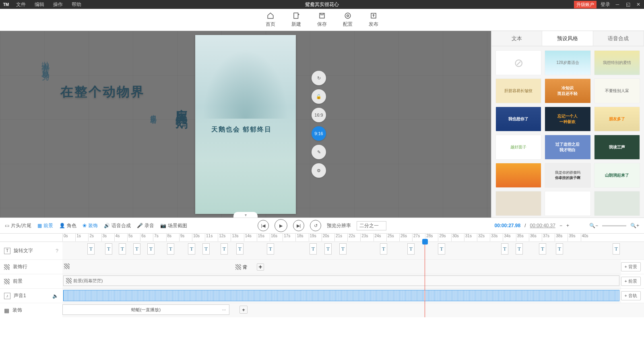  Describe the element at coordinates (118, 226) in the screenshot. I see `tts-button: 🔊 语音合成` at that location.